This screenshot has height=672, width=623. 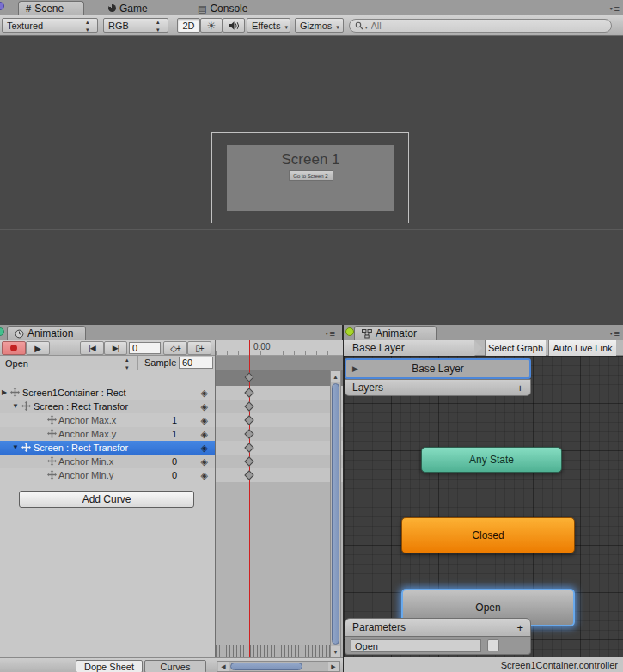 I want to click on property-row-selected: Screen : Rect Transfor, so click(x=107, y=448).